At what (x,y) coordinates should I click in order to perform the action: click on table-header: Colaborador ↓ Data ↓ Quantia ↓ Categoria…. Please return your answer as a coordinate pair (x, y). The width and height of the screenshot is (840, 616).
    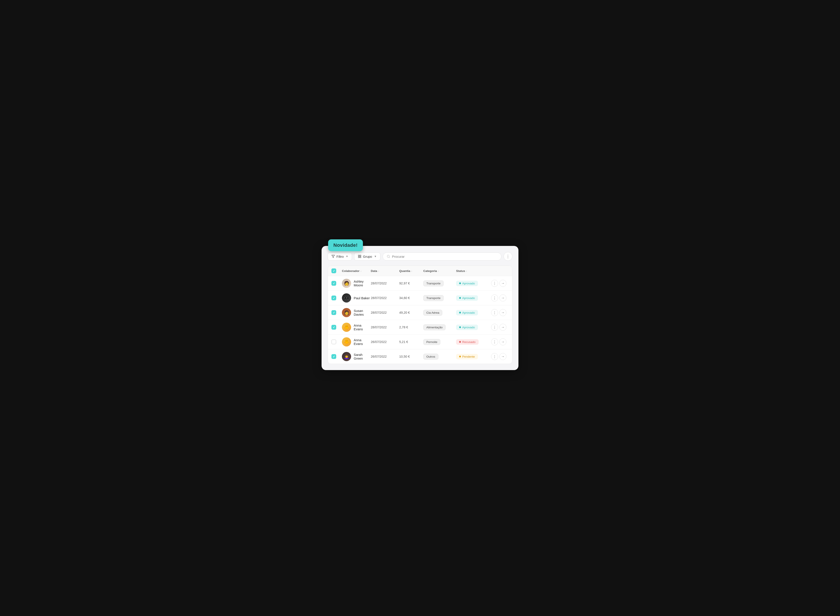
    Looking at the image, I should click on (420, 271).